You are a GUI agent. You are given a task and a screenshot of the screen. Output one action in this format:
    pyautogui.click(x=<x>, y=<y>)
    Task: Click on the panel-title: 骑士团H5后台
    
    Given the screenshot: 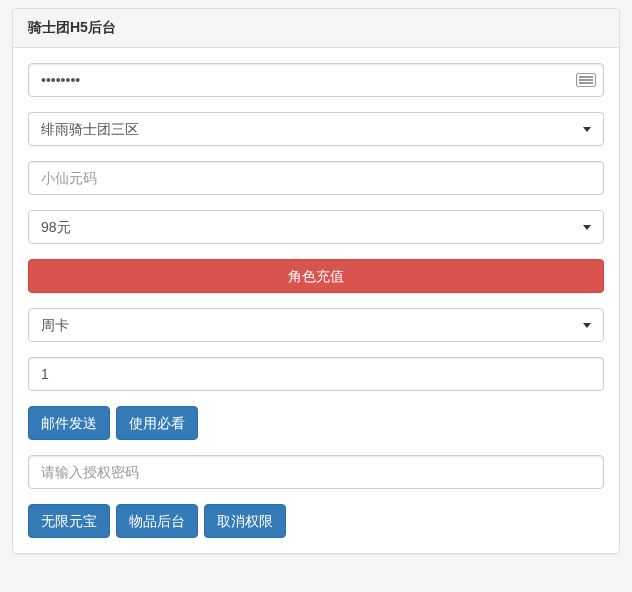 What is the action you would take?
    pyautogui.click(x=316, y=28)
    